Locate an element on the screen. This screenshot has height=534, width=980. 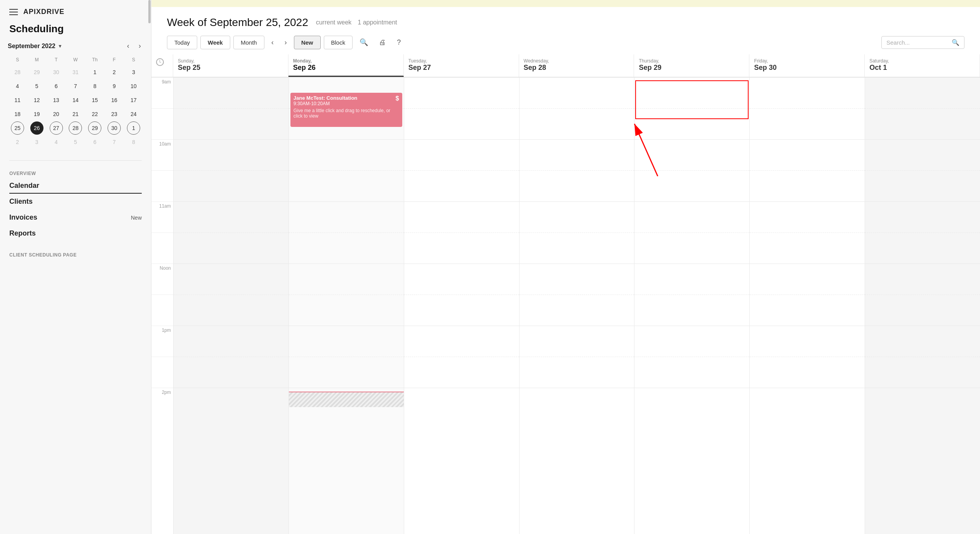
cal-day: 20 is located at coordinates (56, 114).